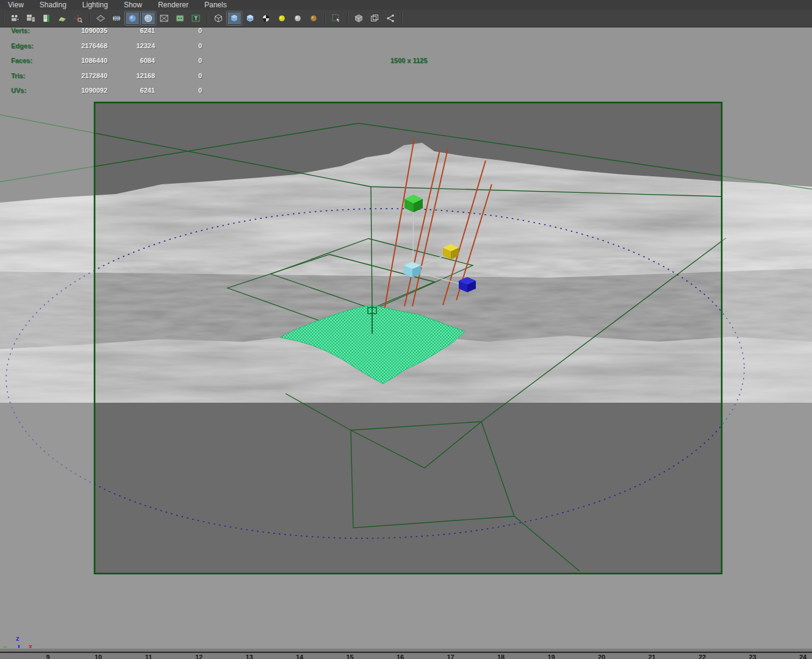 The width and height of the screenshot is (812, 659). What do you see at coordinates (148, 18) in the screenshot?
I see `toolbar-group: T` at bounding box center [148, 18].